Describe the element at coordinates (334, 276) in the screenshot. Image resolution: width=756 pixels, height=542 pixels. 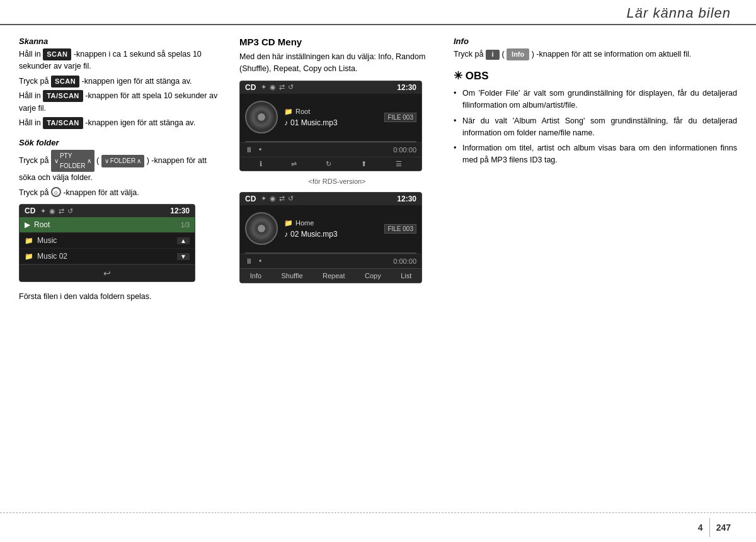
I see `menu-repeat: Repeat` at that location.